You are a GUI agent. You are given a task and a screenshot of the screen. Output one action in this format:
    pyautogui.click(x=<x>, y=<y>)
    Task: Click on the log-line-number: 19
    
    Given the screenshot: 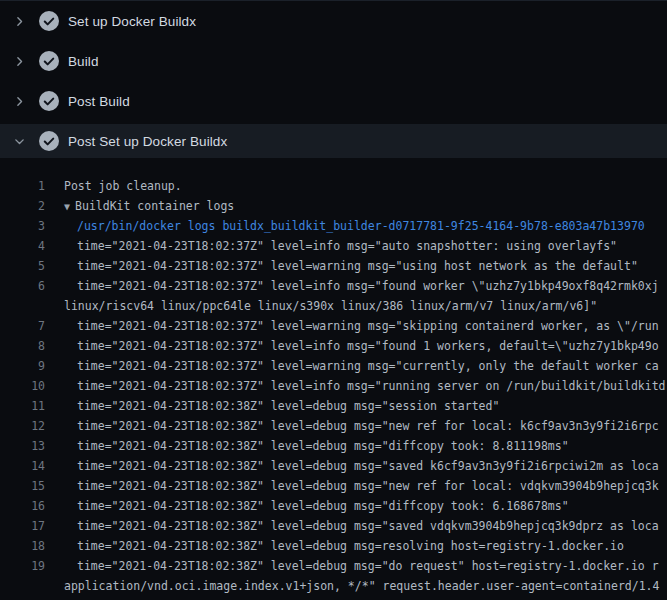 What is the action you would take?
    pyautogui.click(x=22, y=566)
    